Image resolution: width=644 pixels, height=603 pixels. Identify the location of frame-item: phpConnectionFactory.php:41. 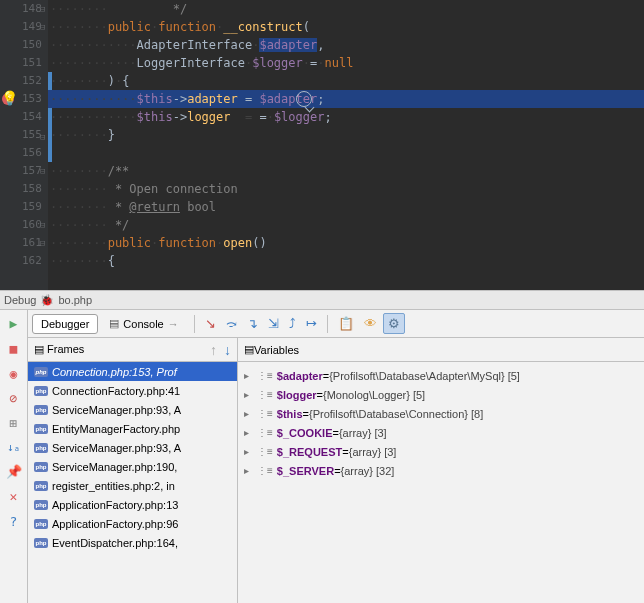
(132, 390).